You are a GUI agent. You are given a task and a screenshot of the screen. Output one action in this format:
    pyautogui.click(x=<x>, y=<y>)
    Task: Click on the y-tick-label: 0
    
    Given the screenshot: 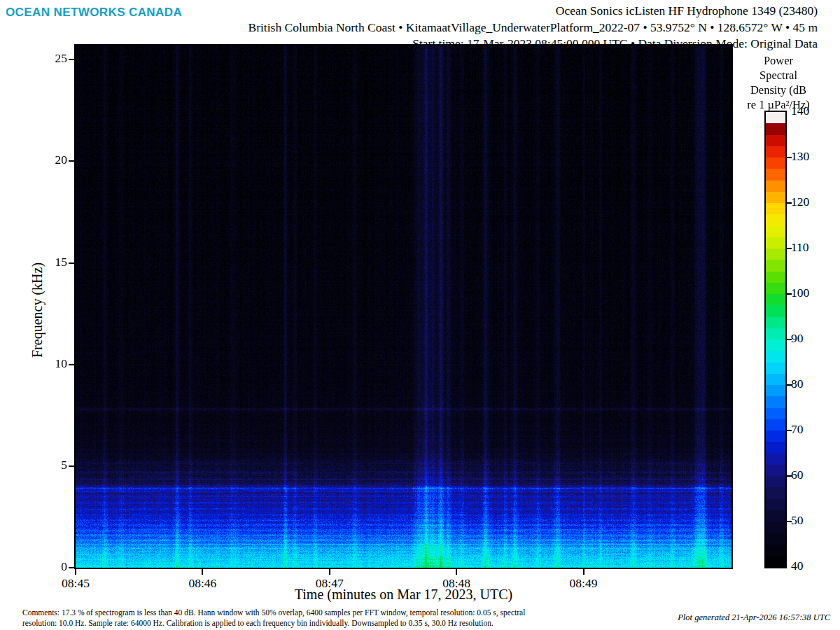 What is the action you would take?
    pyautogui.click(x=46, y=567)
    